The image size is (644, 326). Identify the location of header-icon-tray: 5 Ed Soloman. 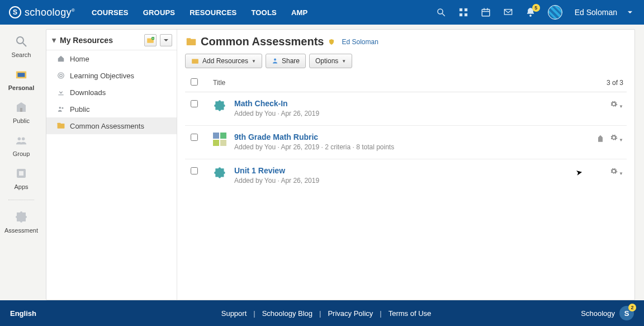
(536, 12).